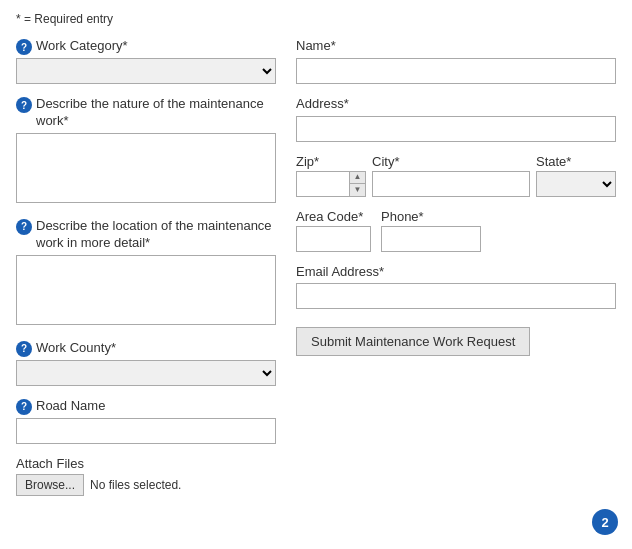 This screenshot has height=549, width=632. I want to click on zip-spinner: ▲ ▼, so click(357, 184).